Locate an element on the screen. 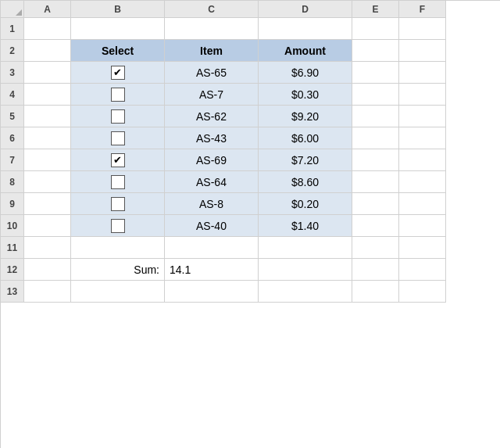  row-header-5: 5 is located at coordinates (12, 116).